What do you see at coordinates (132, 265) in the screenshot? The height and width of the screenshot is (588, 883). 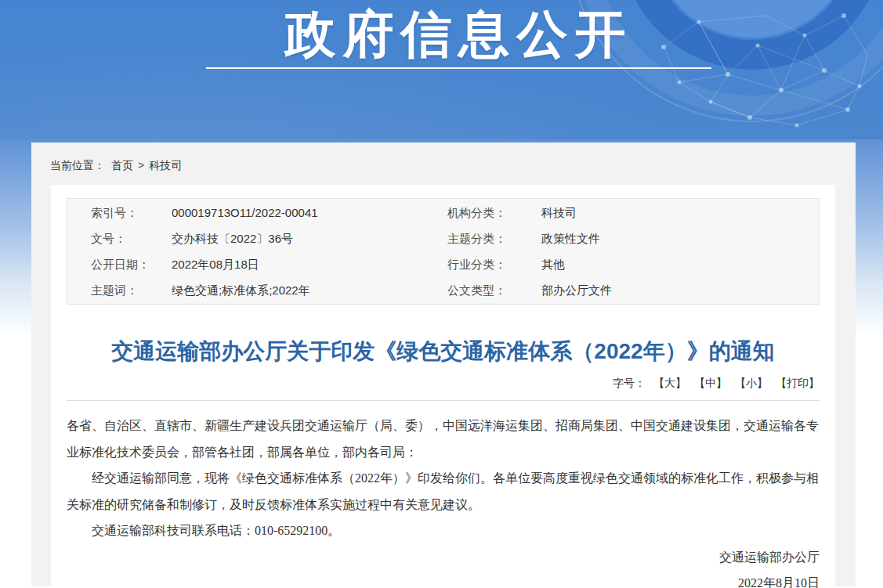 I see `meta-label: 公开日期：` at bounding box center [132, 265].